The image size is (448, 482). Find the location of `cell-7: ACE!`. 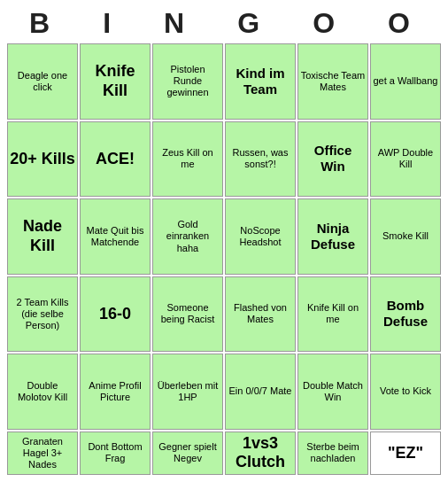

cell-7: ACE! is located at coordinates (115, 159).